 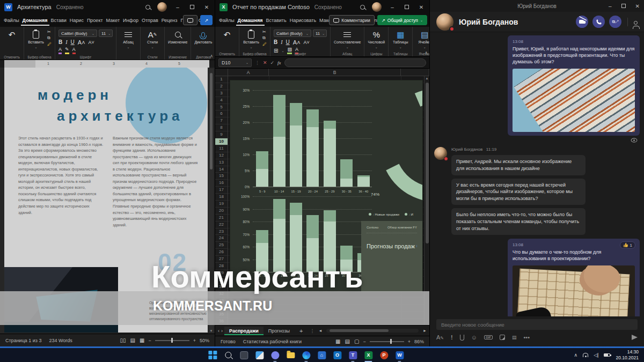 I want to click on insert-function-icon: fx, so click(x=279, y=63).